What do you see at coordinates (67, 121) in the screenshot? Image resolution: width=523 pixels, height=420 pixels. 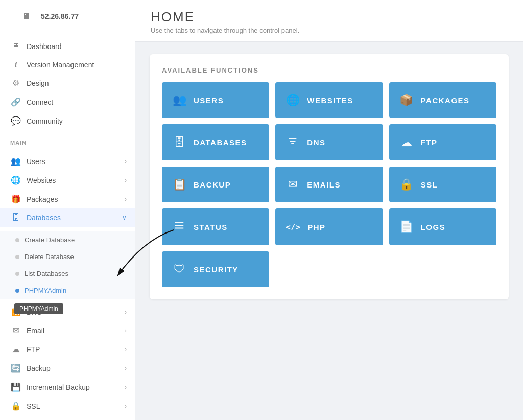 I see `sidebar-item-community: 💬 Community` at bounding box center [67, 121].